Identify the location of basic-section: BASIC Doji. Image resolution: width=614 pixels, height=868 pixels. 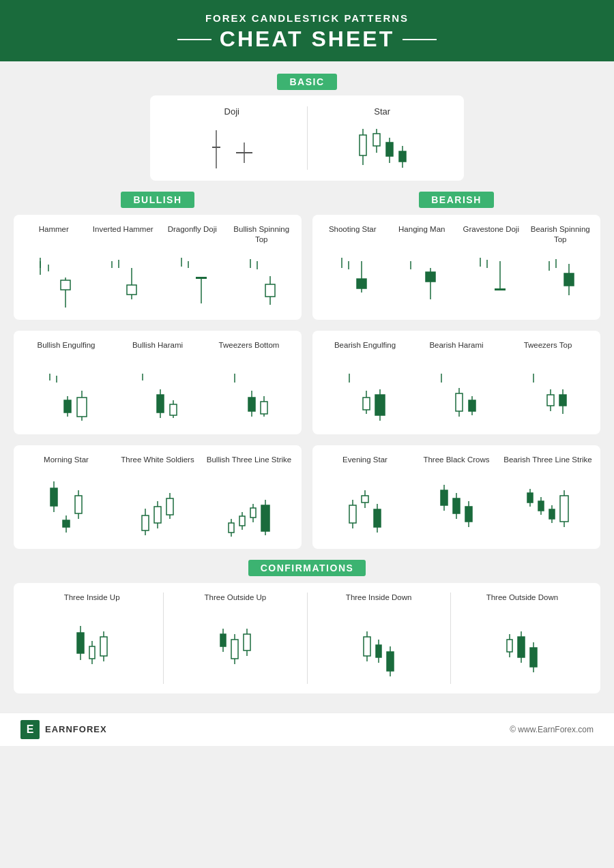
(307, 127).